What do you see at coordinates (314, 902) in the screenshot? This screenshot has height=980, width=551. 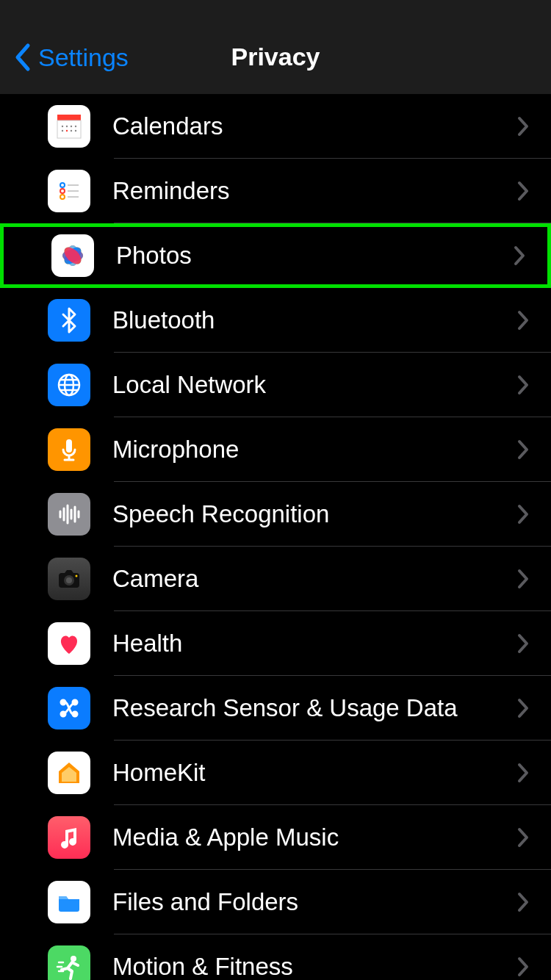 I see `row-label: Files and Folders` at bounding box center [314, 902].